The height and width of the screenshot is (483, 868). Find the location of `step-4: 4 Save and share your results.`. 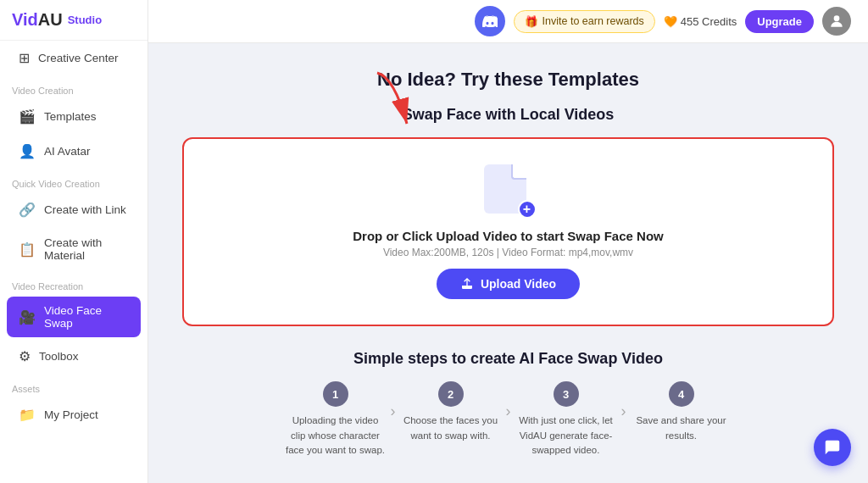

step-4: 4 Save and share your results. is located at coordinates (682, 412).